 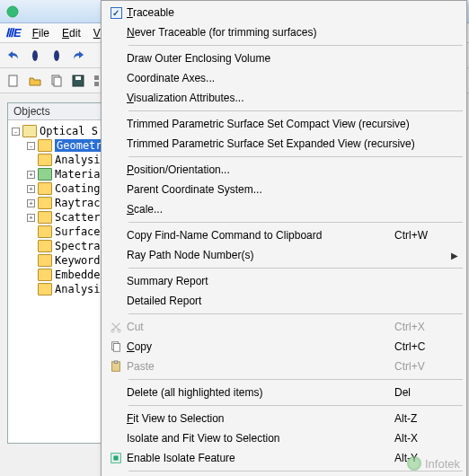 What do you see at coordinates (442, 463) in the screenshot?
I see `watermark-text: Infotek` at bounding box center [442, 463].